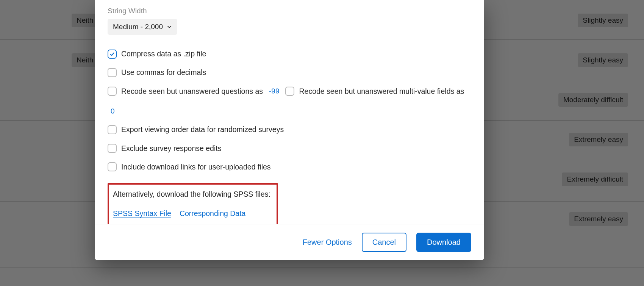  What do you see at coordinates (193, 204) in the screenshot?
I see `alt-download-block: Alternatively, download the following SP…` at bounding box center [193, 204].